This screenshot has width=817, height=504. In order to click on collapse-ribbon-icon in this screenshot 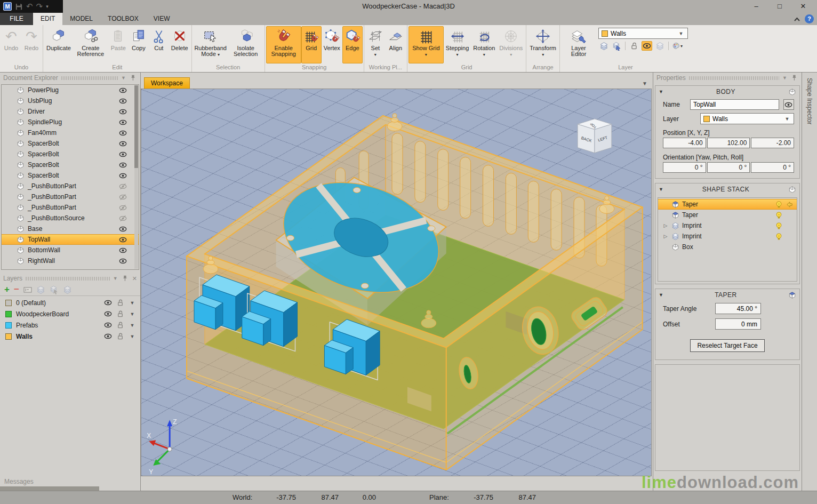, I will do `click(797, 19)`.